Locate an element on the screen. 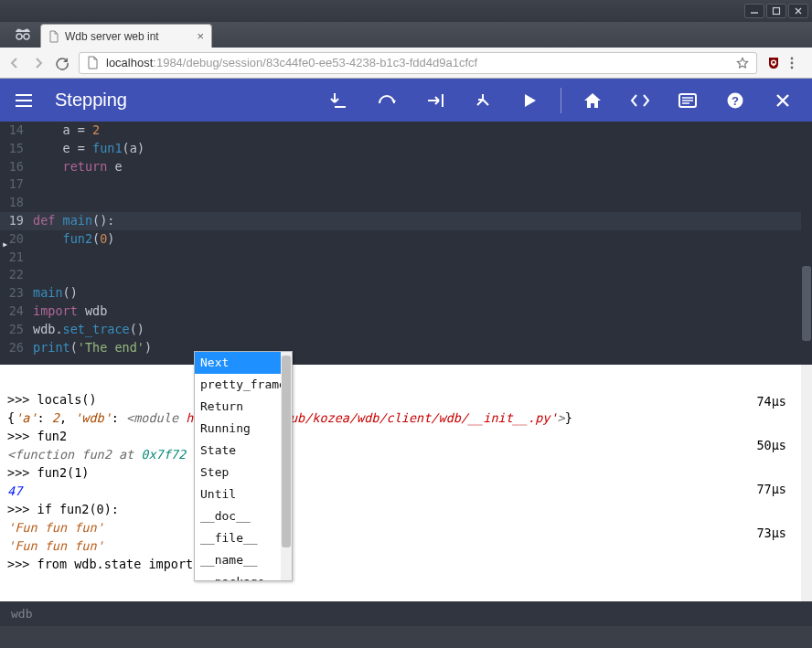 This screenshot has width=812, height=648. window-close-button is located at coordinates (798, 11).